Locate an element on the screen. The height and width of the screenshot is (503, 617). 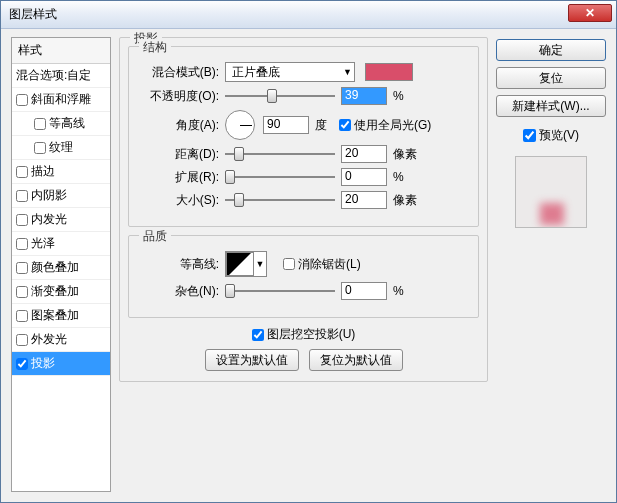
spread-input: 0 is located at coordinates (364, 177).